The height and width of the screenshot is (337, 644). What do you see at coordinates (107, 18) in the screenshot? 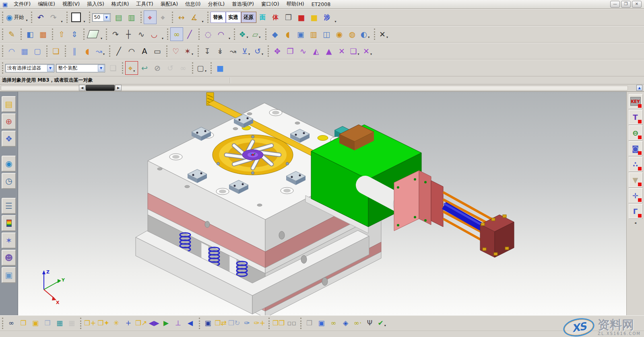
I see `work-layer-spinner-arrow: ▼` at bounding box center [107, 18].